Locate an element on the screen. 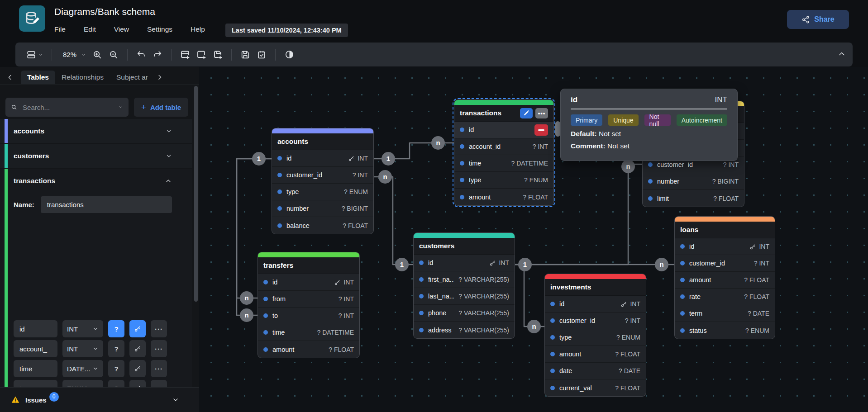 This screenshot has height=412, width=868. table-field-rate: rate? FLOAT is located at coordinates (725, 297).